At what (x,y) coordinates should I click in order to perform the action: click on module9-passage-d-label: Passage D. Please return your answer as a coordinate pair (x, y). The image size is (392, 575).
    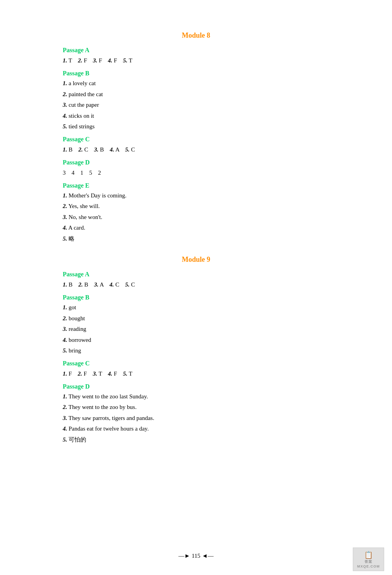
    Looking at the image, I should click on (196, 387).